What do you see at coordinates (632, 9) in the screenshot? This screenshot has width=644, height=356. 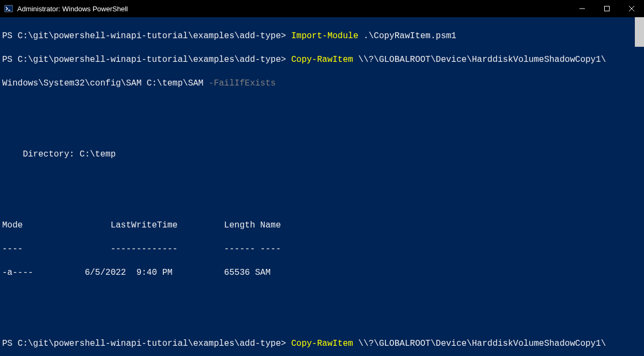 I see `close-button` at bounding box center [632, 9].